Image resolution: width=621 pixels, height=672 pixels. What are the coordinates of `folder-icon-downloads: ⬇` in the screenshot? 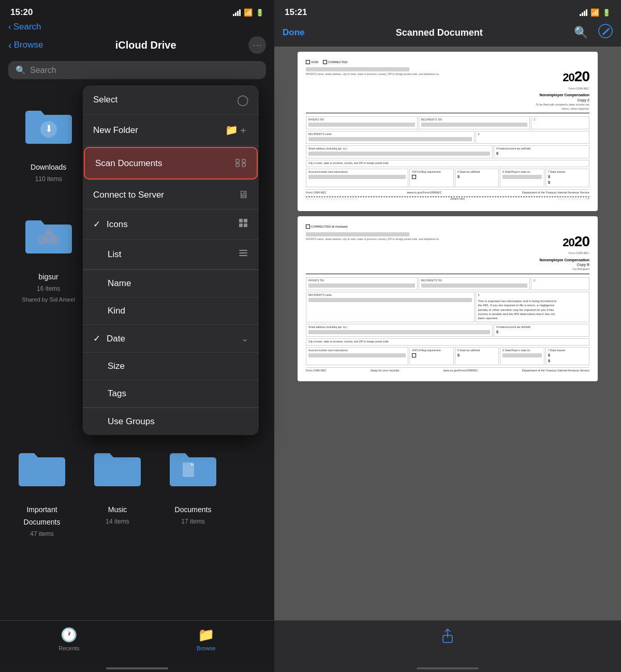 It's located at (49, 125).